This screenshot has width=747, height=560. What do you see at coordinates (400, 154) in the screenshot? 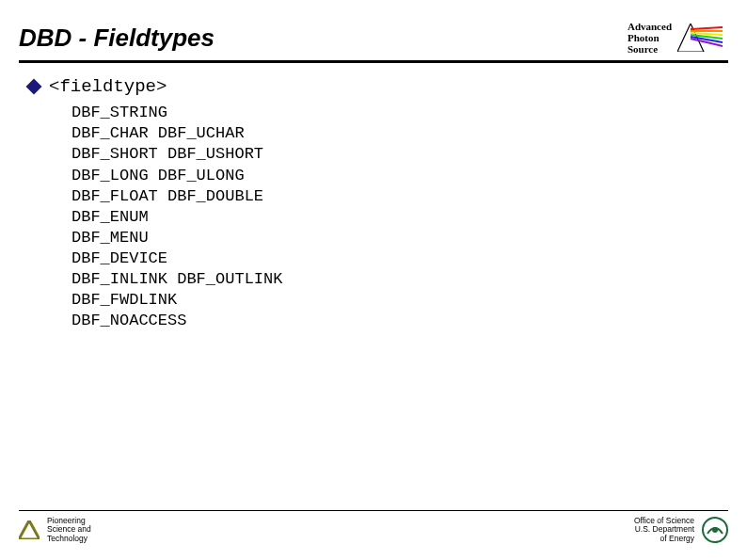
I see `code-line: DBF_SHORT DBF_USHORT` at bounding box center [400, 154].